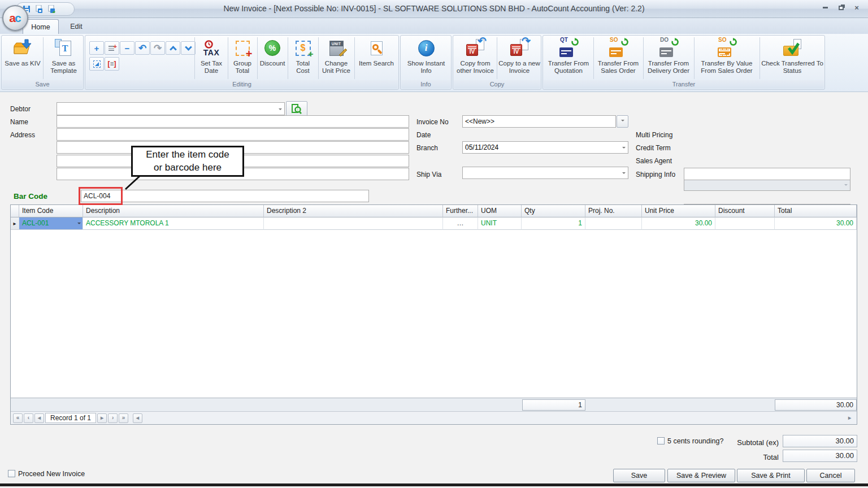 The width and height of the screenshot is (868, 488). What do you see at coordinates (97, 48) in the screenshot?
I see `add-row-button: +` at bounding box center [97, 48].